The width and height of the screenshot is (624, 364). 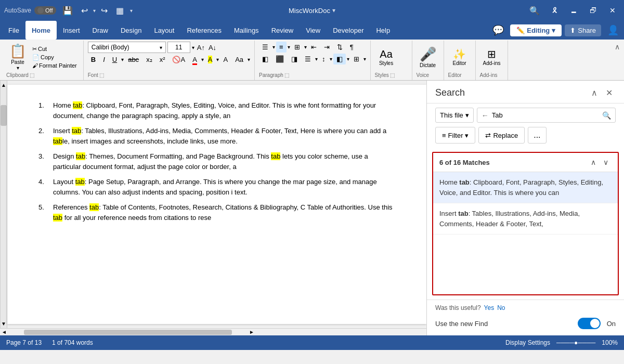 I want to click on increase-font-btn: A↑, so click(x=201, y=48).